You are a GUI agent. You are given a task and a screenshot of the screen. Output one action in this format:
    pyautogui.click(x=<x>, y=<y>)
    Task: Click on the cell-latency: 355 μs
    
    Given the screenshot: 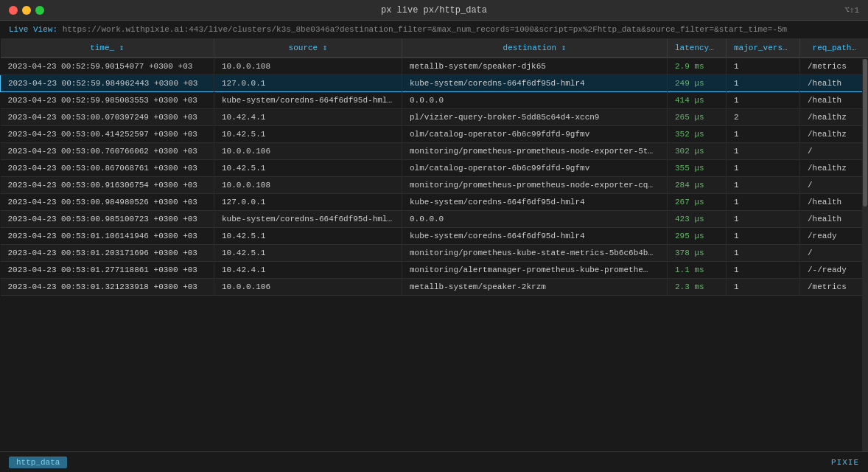 What is the action you would take?
    pyautogui.click(x=697, y=168)
    